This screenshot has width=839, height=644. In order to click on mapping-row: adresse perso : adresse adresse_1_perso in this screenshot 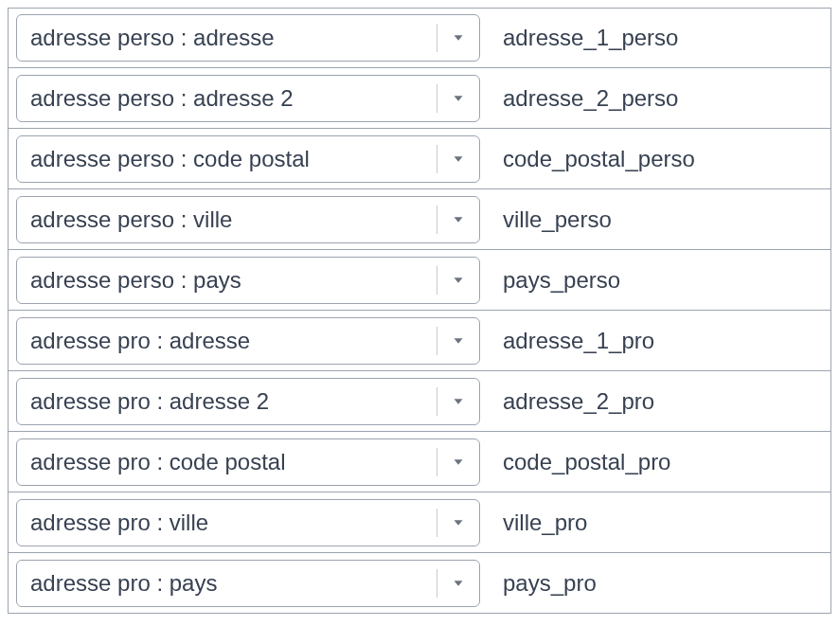, I will do `click(420, 38)`.